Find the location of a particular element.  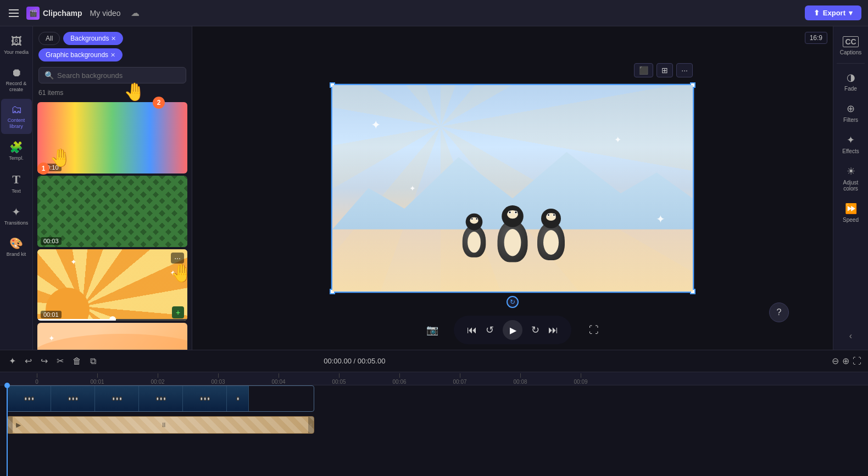

sidebar-item-templates: 🧩 Templ. is located at coordinates (16, 151).